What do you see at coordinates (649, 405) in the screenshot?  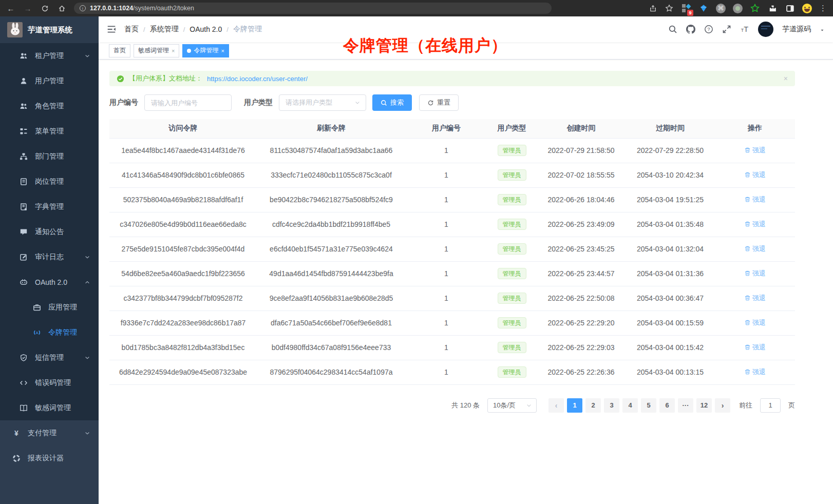 I see `page-button-5: 5` at bounding box center [649, 405].